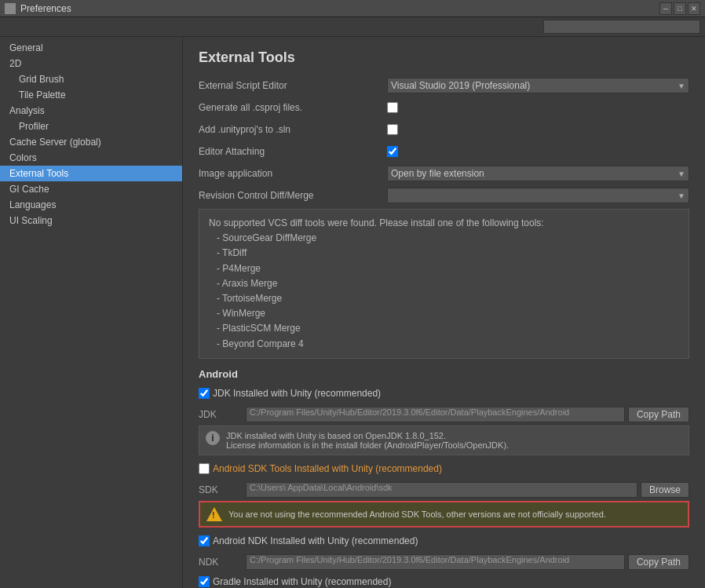 The image size is (705, 588). I want to click on image-application-control: Open by file extension ▼, so click(539, 173).